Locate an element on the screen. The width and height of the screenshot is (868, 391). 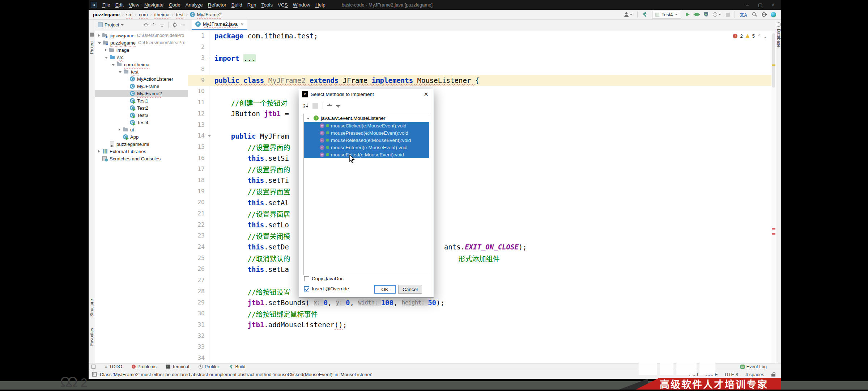
menu-vcs: VCS is located at coordinates (283, 5).